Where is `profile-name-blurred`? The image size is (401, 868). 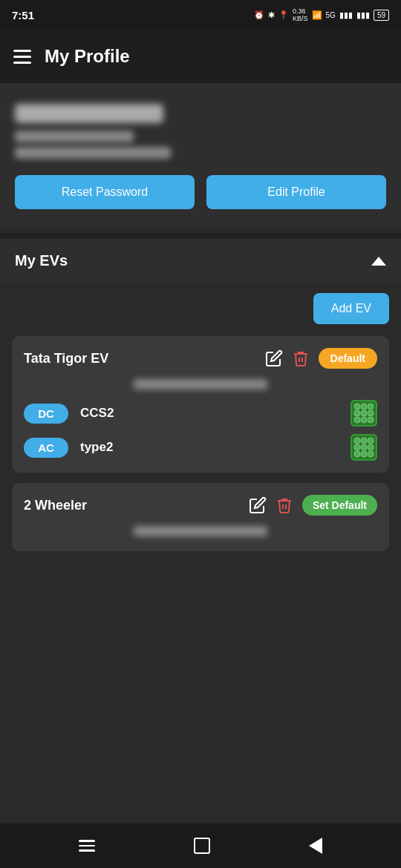 profile-name-blurred is located at coordinates (89, 114).